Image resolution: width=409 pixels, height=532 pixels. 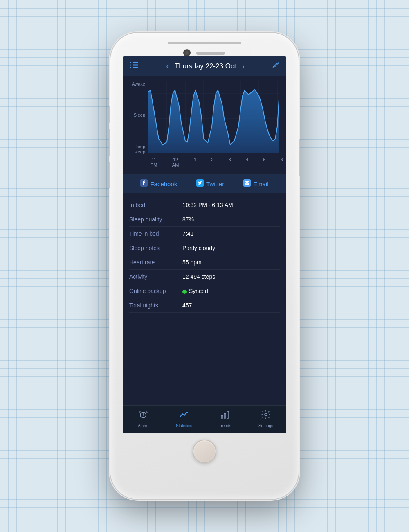 What do you see at coordinates (264, 162) in the screenshot?
I see `chart-time-5am: 5` at bounding box center [264, 162].